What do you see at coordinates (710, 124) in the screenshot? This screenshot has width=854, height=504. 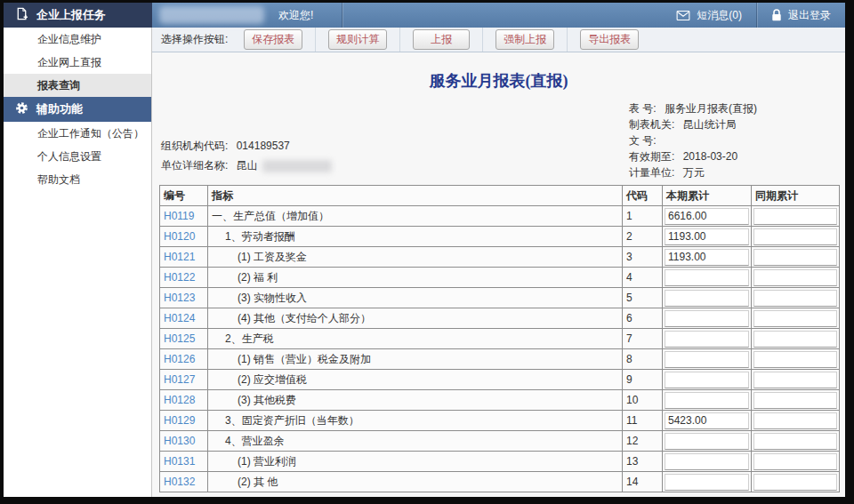 I see `issuing-agency-value: 昆山统计局` at bounding box center [710, 124].